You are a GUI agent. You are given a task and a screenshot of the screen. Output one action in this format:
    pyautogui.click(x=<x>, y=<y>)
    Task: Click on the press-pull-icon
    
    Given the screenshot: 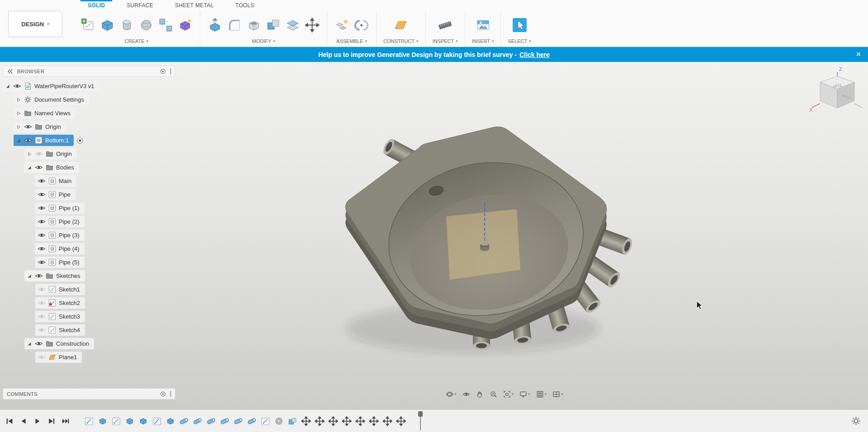 What is the action you would take?
    pyautogui.click(x=215, y=25)
    